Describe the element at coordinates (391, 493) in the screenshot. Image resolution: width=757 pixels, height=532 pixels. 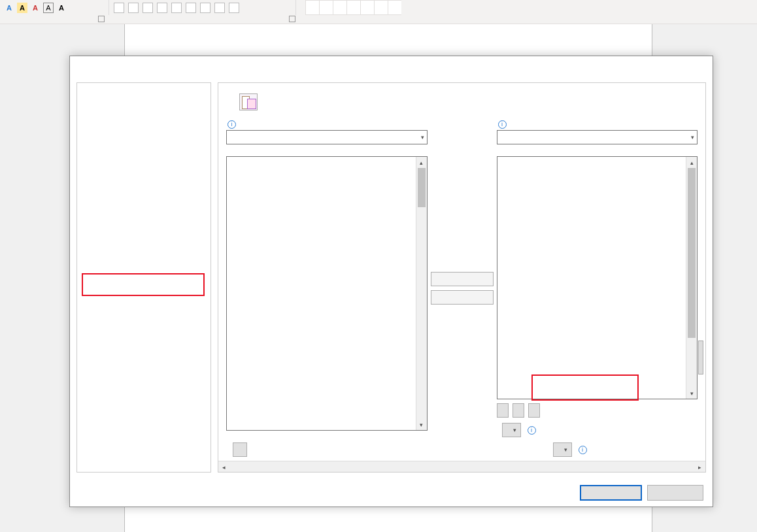
I see `dialog-footer` at that location.